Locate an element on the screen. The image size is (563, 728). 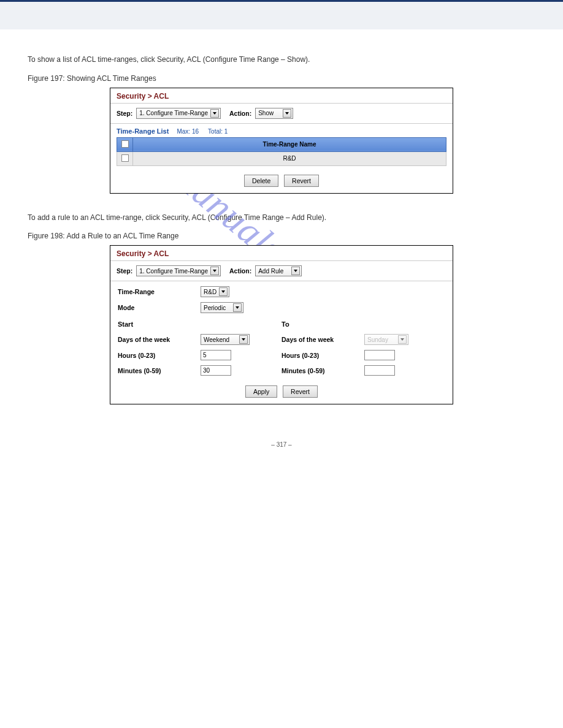
apply-button: Apply is located at coordinates (261, 392).